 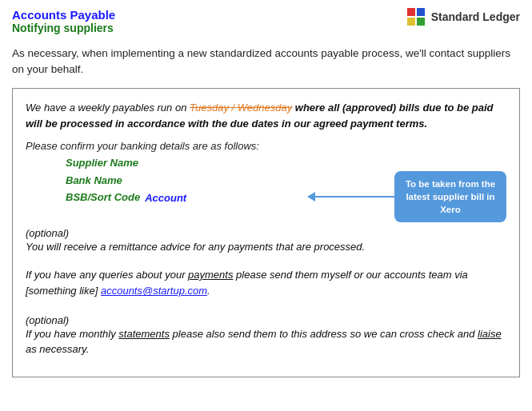 What do you see at coordinates (421, 12) in the screenshot?
I see `logo-blue-square` at bounding box center [421, 12].